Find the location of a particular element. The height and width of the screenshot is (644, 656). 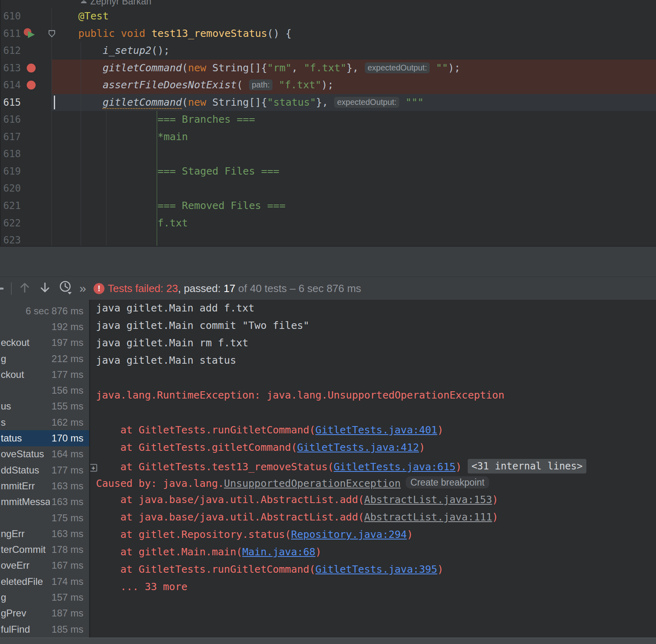

stacktrace-link: GitletTests.java:395 is located at coordinates (377, 569).